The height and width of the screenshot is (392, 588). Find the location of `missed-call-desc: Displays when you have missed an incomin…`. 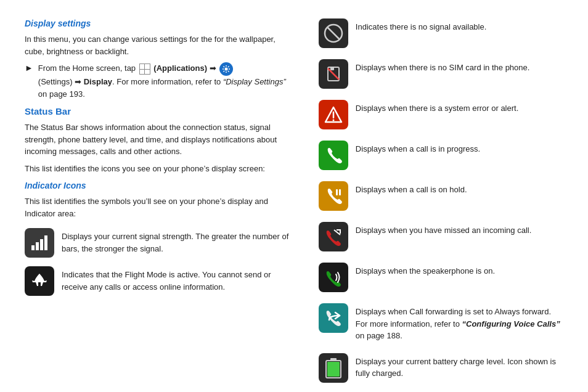

missed-call-desc: Displays when you have missed an incomin… is located at coordinates (444, 229).